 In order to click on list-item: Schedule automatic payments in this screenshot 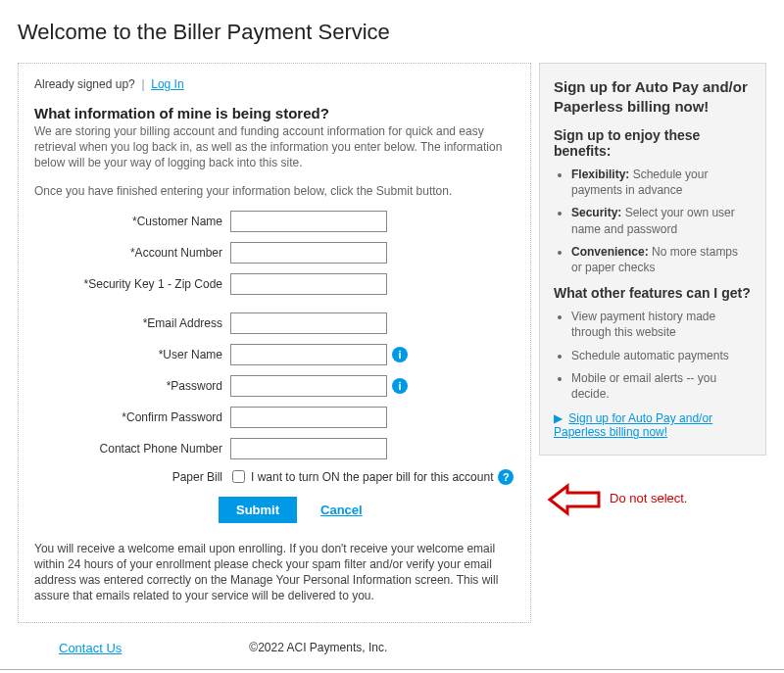, I will do `click(662, 356)`.